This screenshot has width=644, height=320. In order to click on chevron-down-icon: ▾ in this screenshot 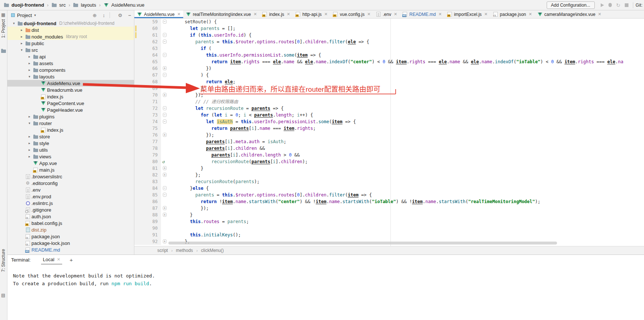, I will do `click(35, 15)`.